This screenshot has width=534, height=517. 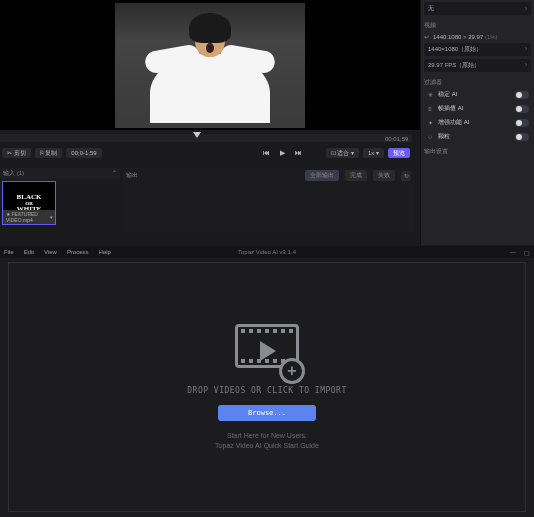 What do you see at coordinates (322, 176) in the screenshot?
I see `tab-all-output: 全部输出` at bounding box center [322, 176].